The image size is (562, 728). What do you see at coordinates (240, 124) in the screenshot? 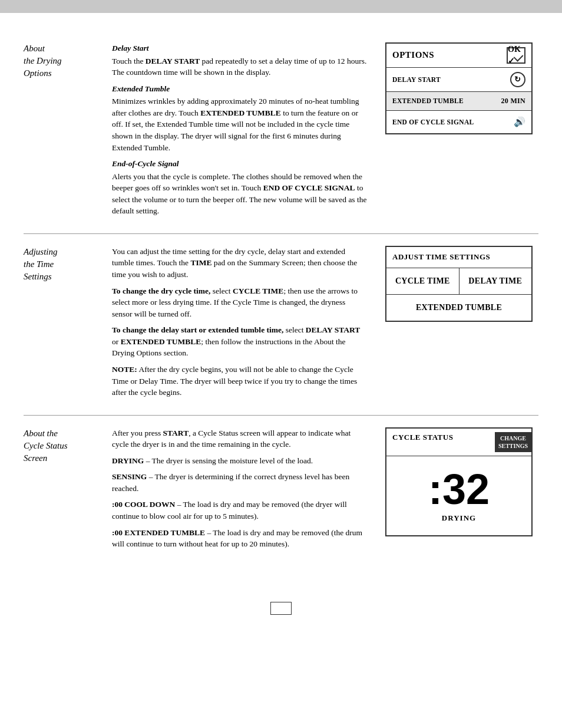
I see `text-extended-tumble: Minimizes wrinkles by adding approximate…` at bounding box center [240, 124].